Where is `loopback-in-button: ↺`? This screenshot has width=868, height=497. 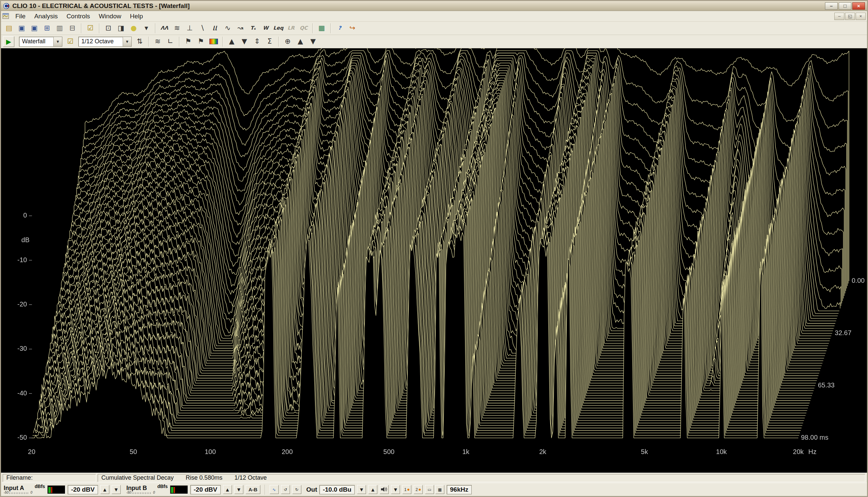
loopback-in-button: ↺ is located at coordinates (285, 489).